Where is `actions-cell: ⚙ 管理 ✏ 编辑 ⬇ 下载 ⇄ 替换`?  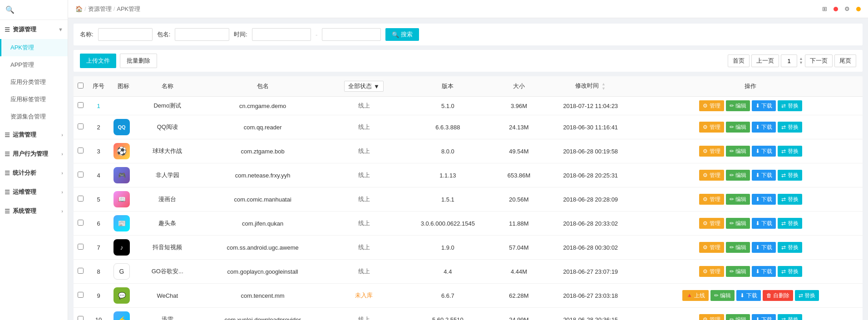
actions-cell: ⚙ 管理 ✏ 编辑 ⬇ 下载 ⇄ 替换 is located at coordinates (751, 175).